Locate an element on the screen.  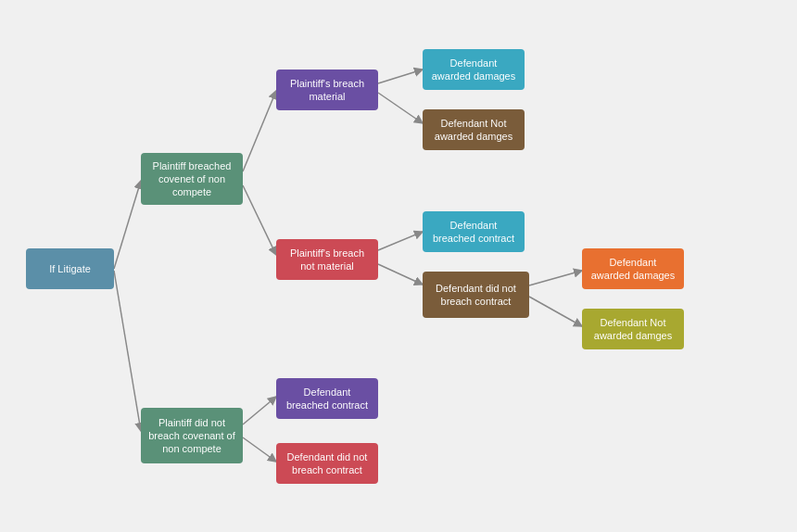
node-defendant-awarded-1: Defendant awarded damages is located at coordinates (474, 70).